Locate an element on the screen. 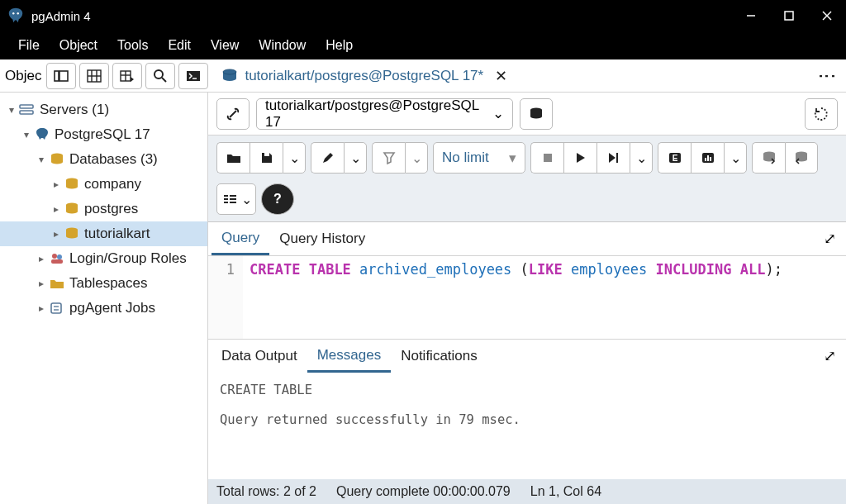 This screenshot has height=504, width=846. tree-db-tutorialkart-label: tutorialkart is located at coordinates (117, 234).